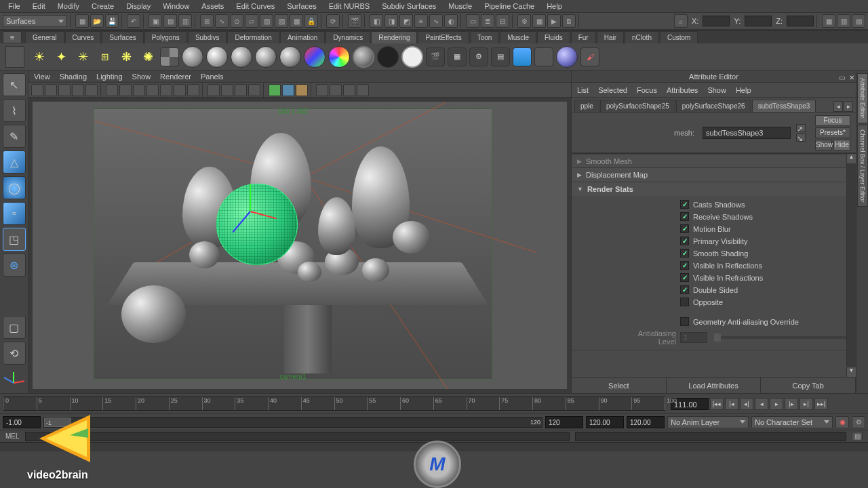 The image size is (868, 488). I want to click on vp-menu-view: View, so click(42, 77).